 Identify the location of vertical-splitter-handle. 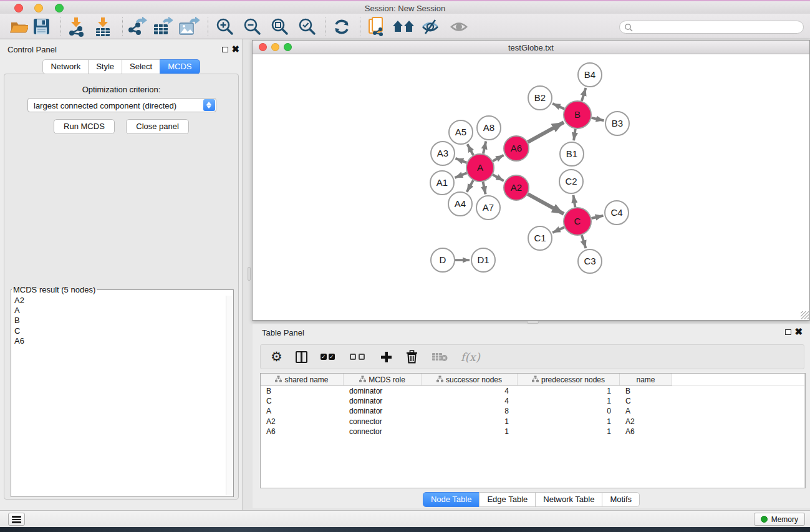
(249, 274).